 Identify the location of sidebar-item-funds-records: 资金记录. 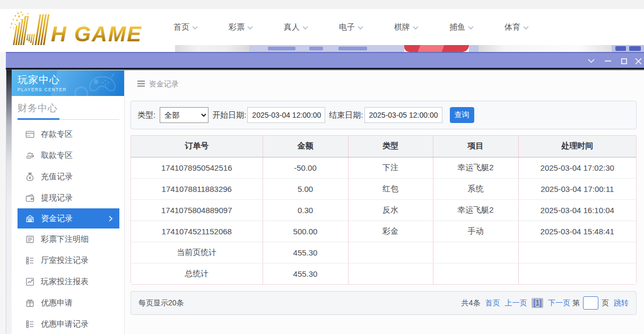
(68, 218).